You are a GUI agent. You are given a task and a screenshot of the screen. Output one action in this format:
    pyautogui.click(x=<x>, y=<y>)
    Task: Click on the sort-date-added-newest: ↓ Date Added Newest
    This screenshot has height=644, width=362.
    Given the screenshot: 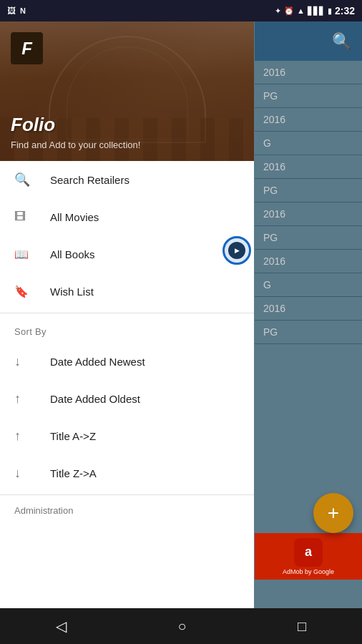 What is the action you would take?
    pyautogui.click(x=127, y=361)
    